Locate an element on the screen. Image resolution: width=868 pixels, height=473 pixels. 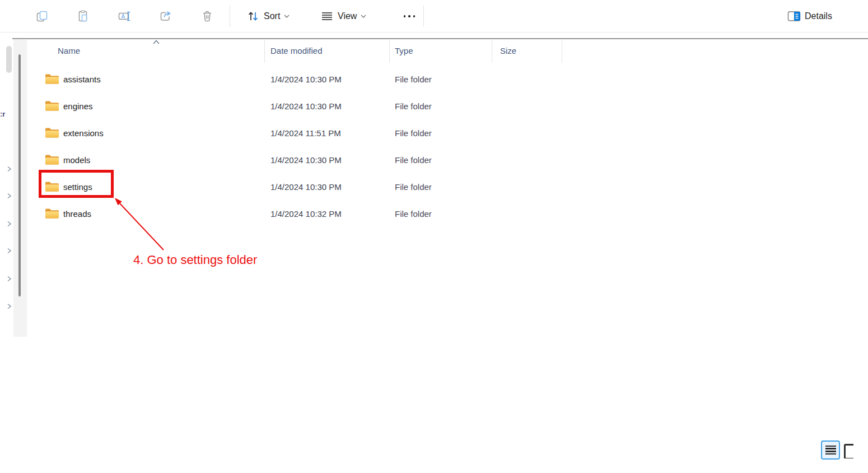
ellipsis-icon is located at coordinates (410, 16).